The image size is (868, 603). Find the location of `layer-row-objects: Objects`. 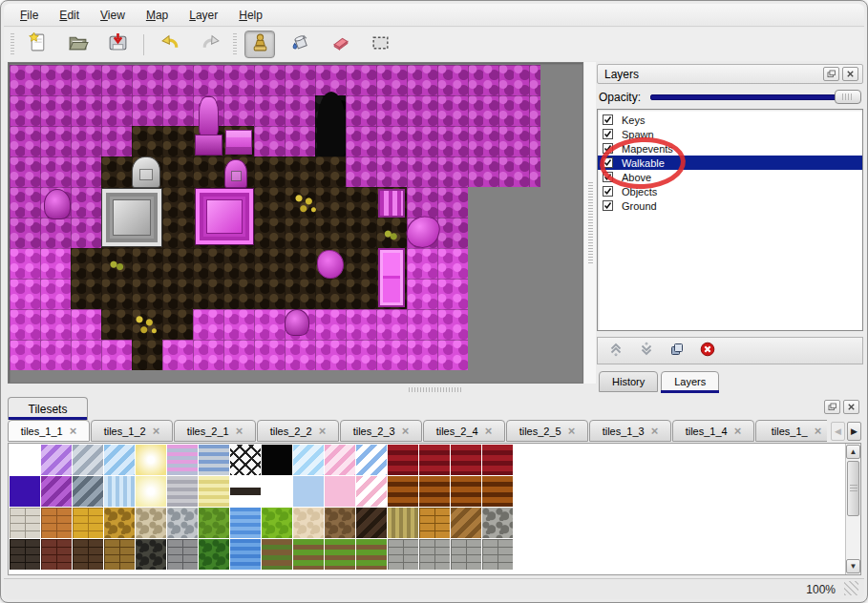

layer-row-objects: Objects is located at coordinates (730, 191).